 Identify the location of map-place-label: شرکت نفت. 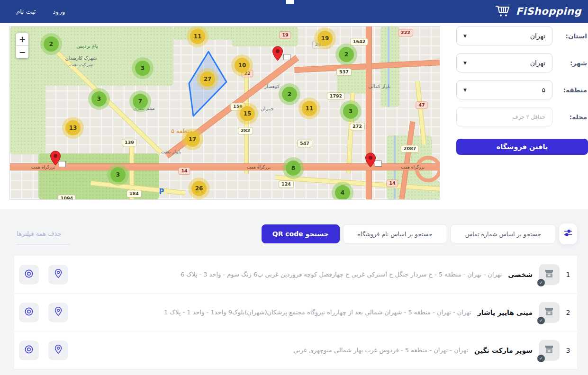
(81, 64).